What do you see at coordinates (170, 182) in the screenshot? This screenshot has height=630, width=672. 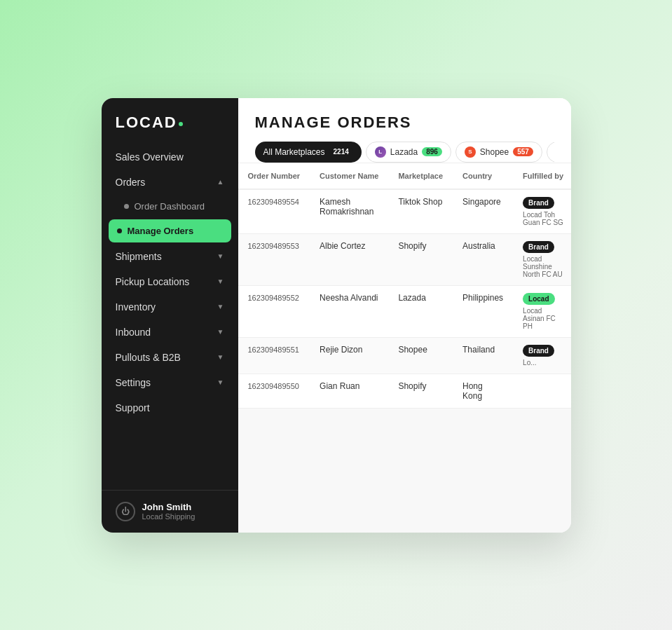 I see `sidebar-group-orders: Orders ▲` at bounding box center [170, 182].